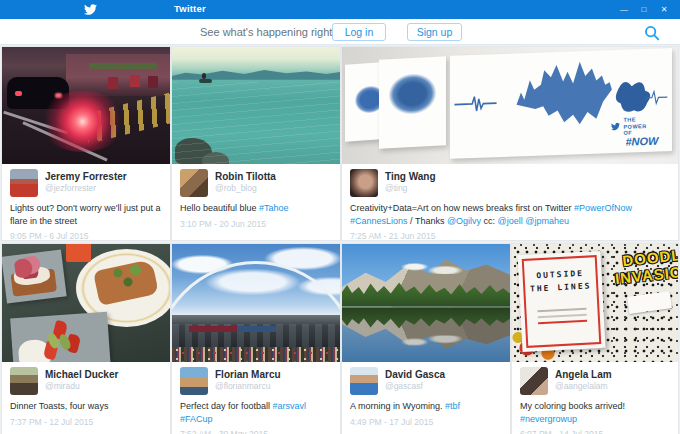 The width and height of the screenshot is (680, 434). Describe the element at coordinates (248, 386) in the screenshot. I see `user-handle: @florianmarcu` at that location.